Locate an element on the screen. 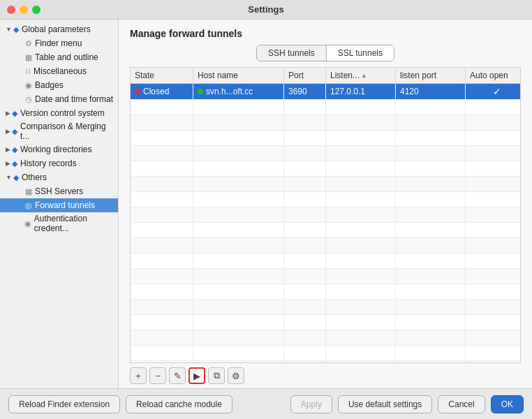 The height and width of the screenshot is (419, 532). sidebar-item-version-control: ▶◆Version control system is located at coordinates (59, 113).